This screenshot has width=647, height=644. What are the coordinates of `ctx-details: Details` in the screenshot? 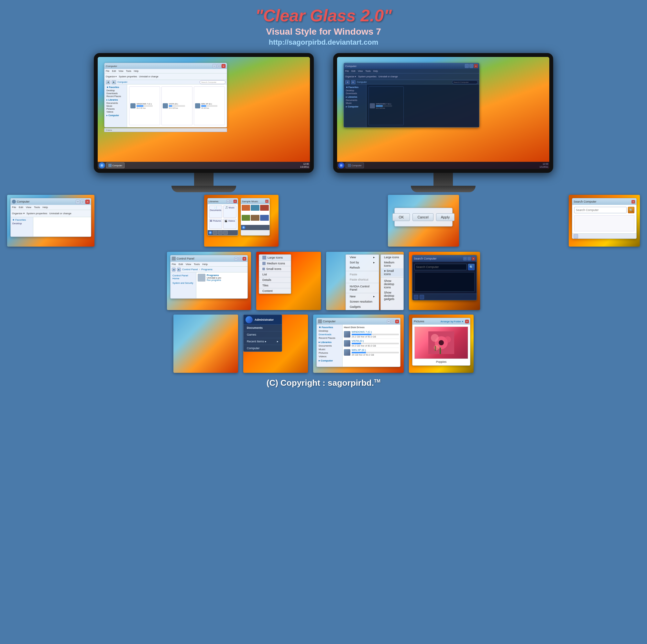 It's located at (275, 280).